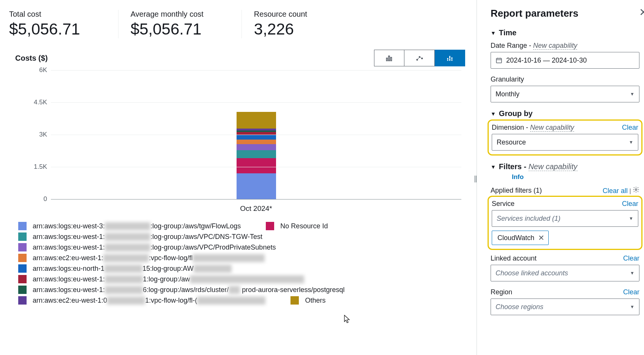 The width and height of the screenshot is (644, 355). What do you see at coordinates (242, 226) in the screenshot?
I see `legend-item: arn:aws:logs:eu-west-3:############:log-…` at bounding box center [242, 226].